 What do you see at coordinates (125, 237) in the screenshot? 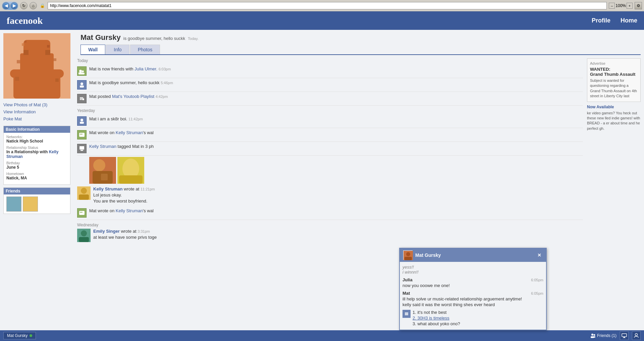
I see `emily-post-text: at least we have some privs toge` at bounding box center [125, 237].